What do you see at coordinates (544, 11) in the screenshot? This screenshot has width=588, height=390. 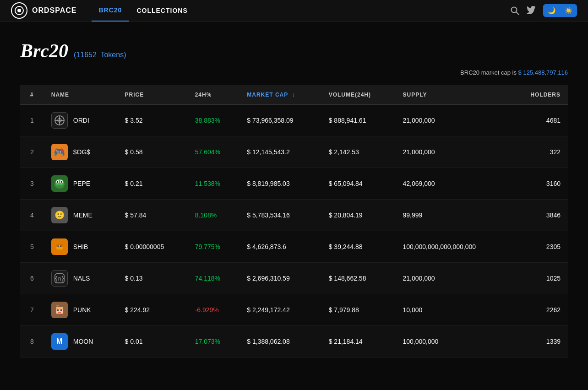 I see `header-right: 🌙 ☀️` at bounding box center [544, 11].